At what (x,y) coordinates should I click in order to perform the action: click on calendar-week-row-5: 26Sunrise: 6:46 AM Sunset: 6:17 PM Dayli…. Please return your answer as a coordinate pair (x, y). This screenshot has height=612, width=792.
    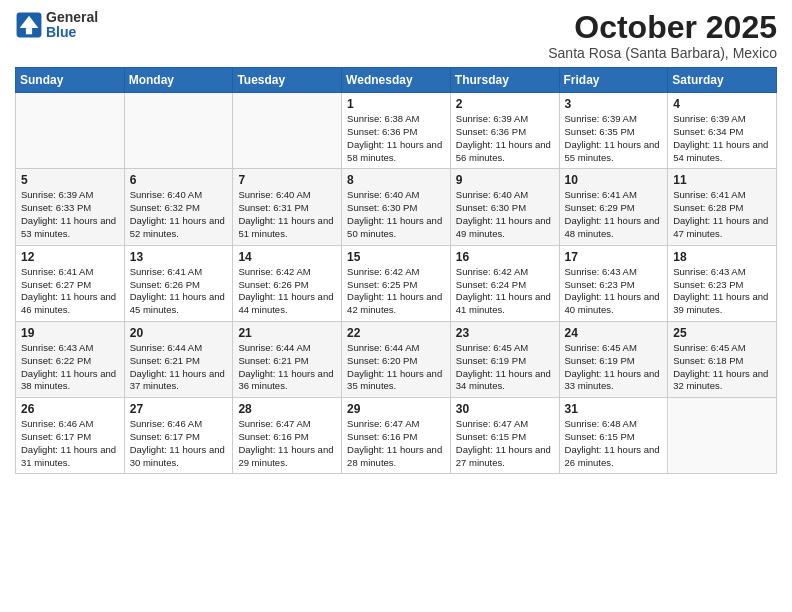
    Looking at the image, I should click on (396, 436).